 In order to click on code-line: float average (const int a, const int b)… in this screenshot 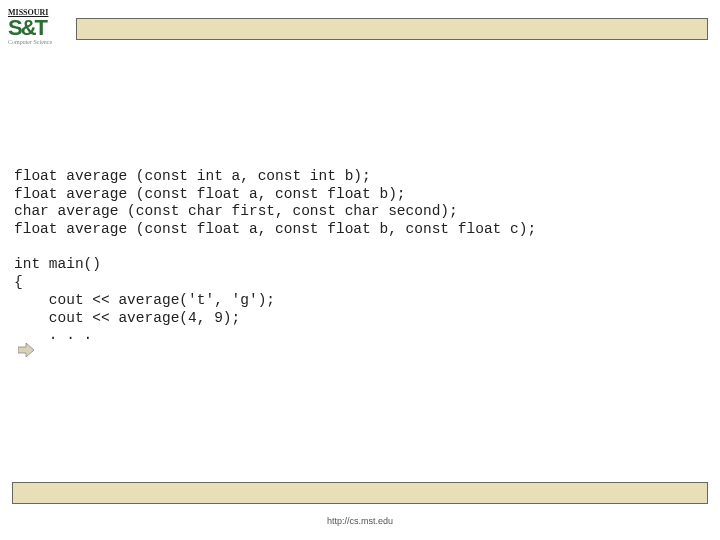, I will do `click(192, 176)`.